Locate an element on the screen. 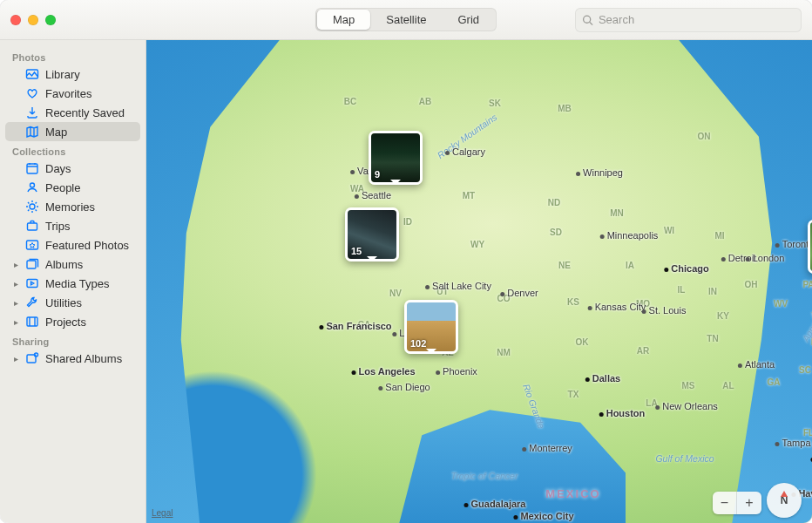 The width and height of the screenshot is (812, 523). city-label: Mexico City is located at coordinates (544, 516).